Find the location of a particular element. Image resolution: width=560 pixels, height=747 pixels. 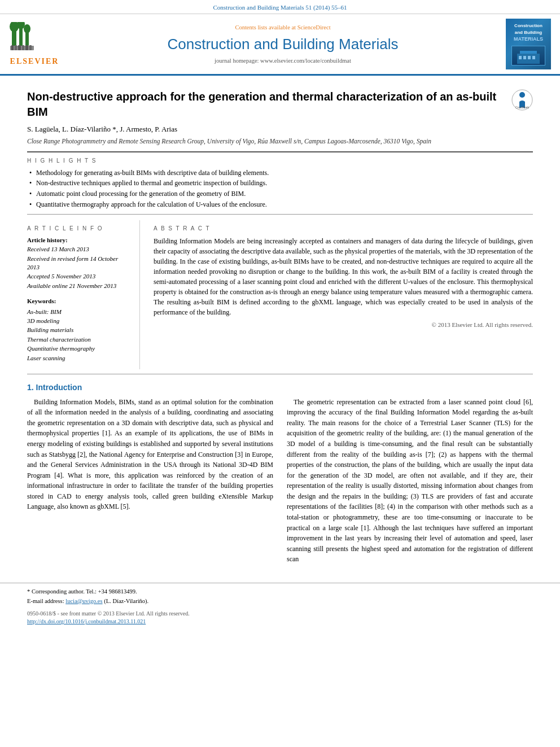

cover-building-icon is located at coordinates (528, 56).